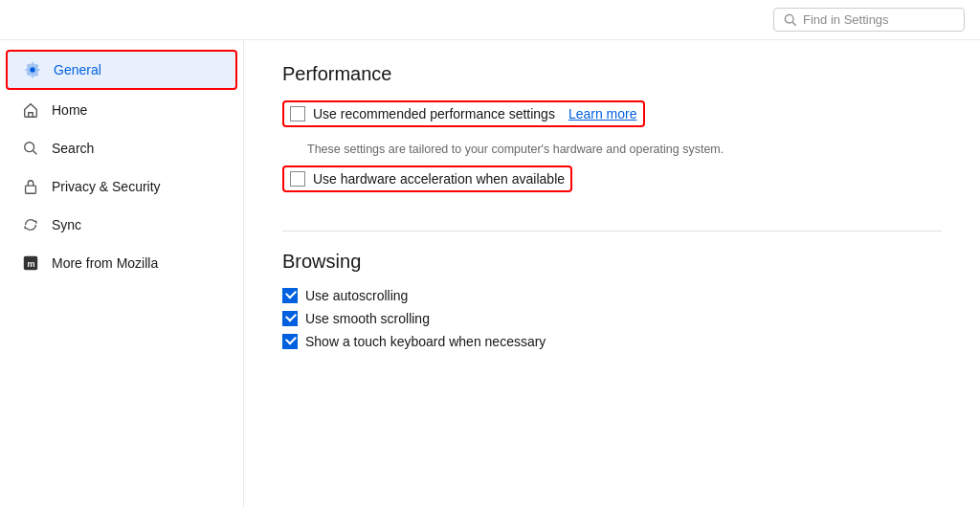 This screenshot has width=980, height=507. Describe the element at coordinates (427, 179) in the screenshot. I see `hardware-acceleration-row: Use hardware acceleration when available` at that location.